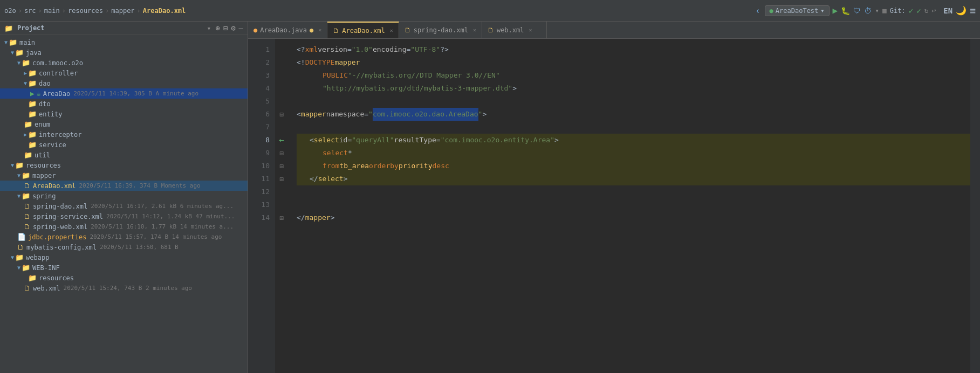 The height and width of the screenshot is (373, 980). I want to click on sep4: ›, so click(107, 11).